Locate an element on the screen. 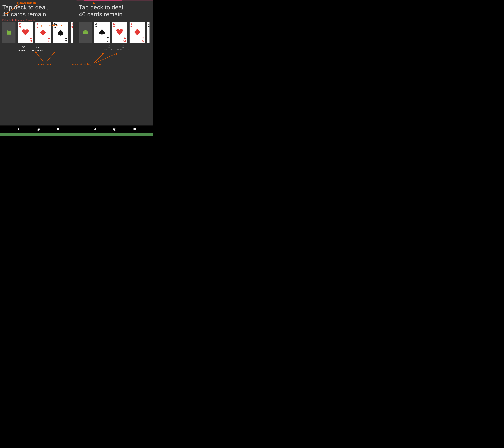  footer-strip is located at coordinates (76, 135).